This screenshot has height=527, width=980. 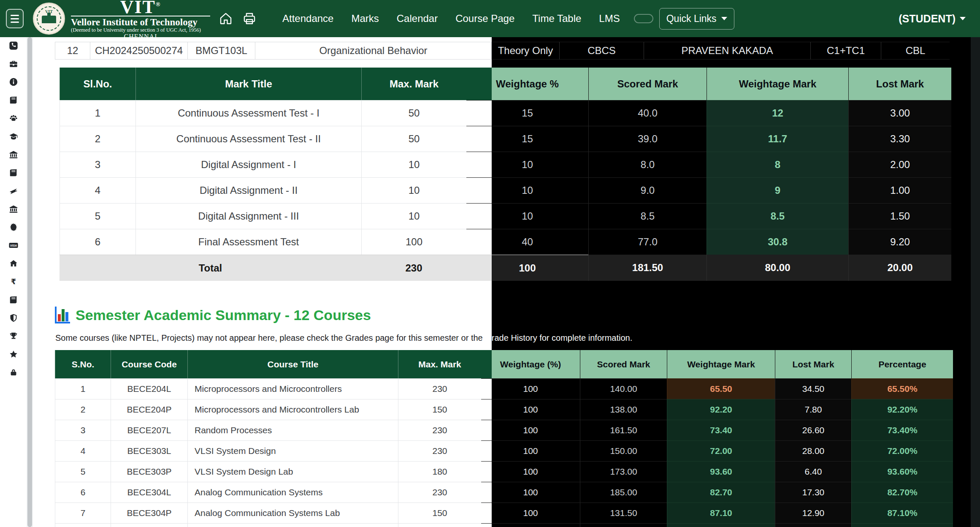 What do you see at coordinates (777, 216) in the screenshot?
I see `marks-cell-wmark: 8.5` at bounding box center [777, 216].